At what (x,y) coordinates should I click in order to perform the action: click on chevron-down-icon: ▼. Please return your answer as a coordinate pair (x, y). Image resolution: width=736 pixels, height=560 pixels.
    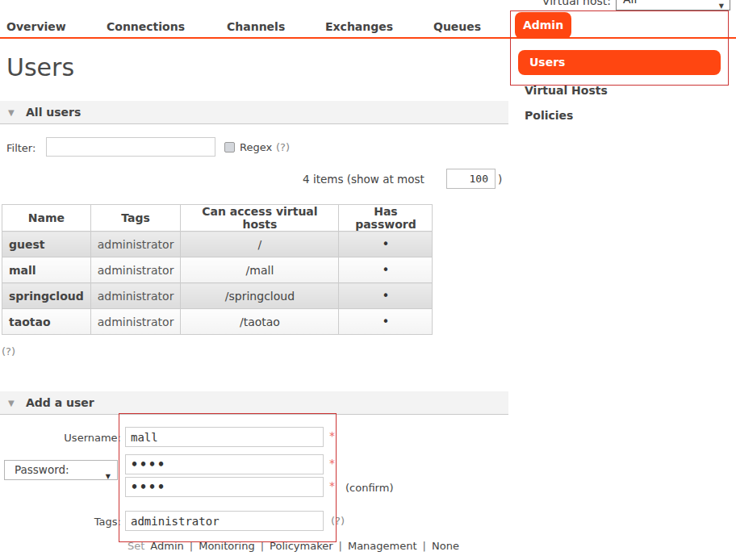
    Looking at the image, I should click on (108, 476).